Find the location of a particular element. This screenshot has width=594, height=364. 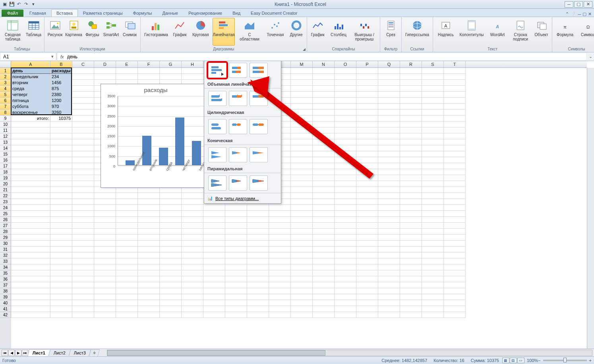

gallery-3d-stacked-bar is located at coordinates (238, 98).